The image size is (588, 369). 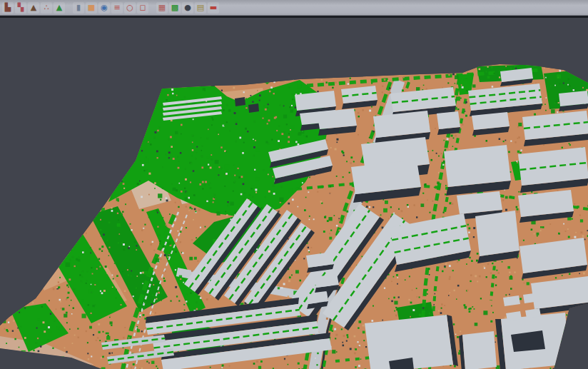 What do you see at coordinates (111, 8) in the screenshot?
I see `toolbar-group-2: ▮■◉≡○◻` at bounding box center [111, 8].